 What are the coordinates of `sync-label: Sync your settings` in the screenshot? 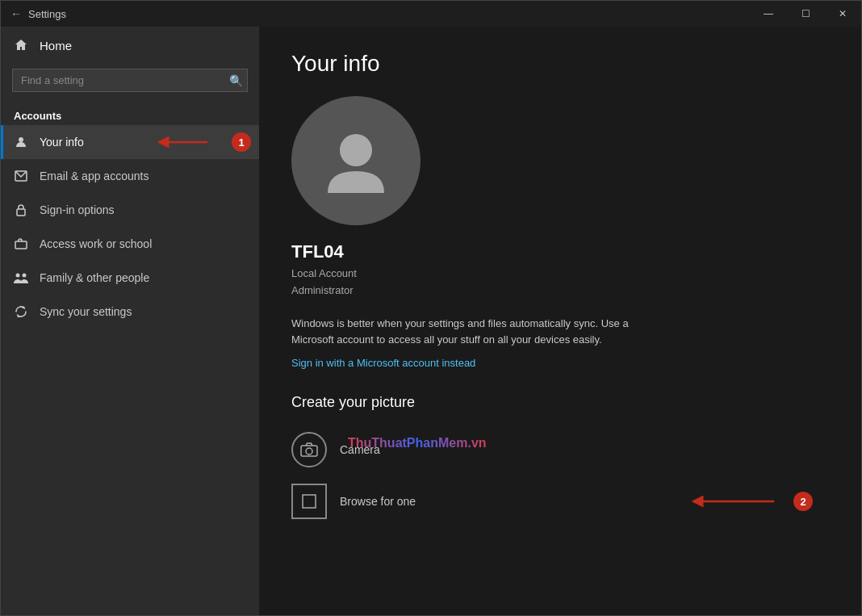 It's located at (86, 312).